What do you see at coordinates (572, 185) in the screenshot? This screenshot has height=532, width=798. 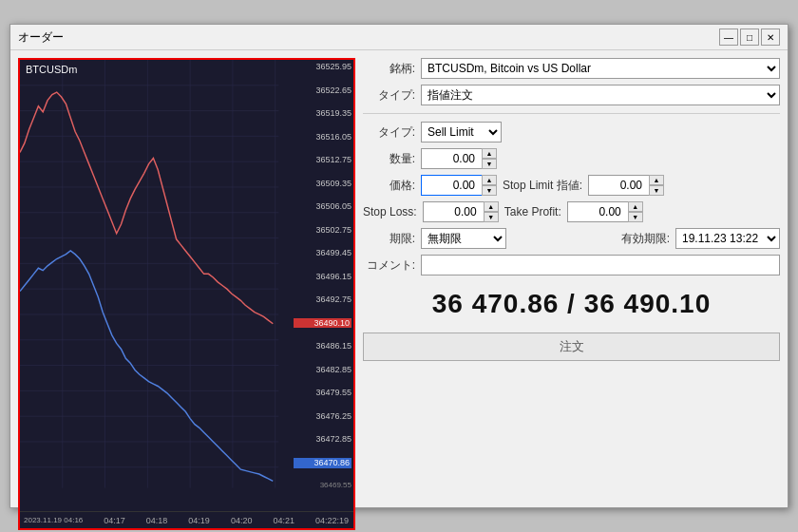 I see `price-row: 価格: ▲ ▼ Stop Limit 指値: ▲ ▼` at bounding box center [572, 185].